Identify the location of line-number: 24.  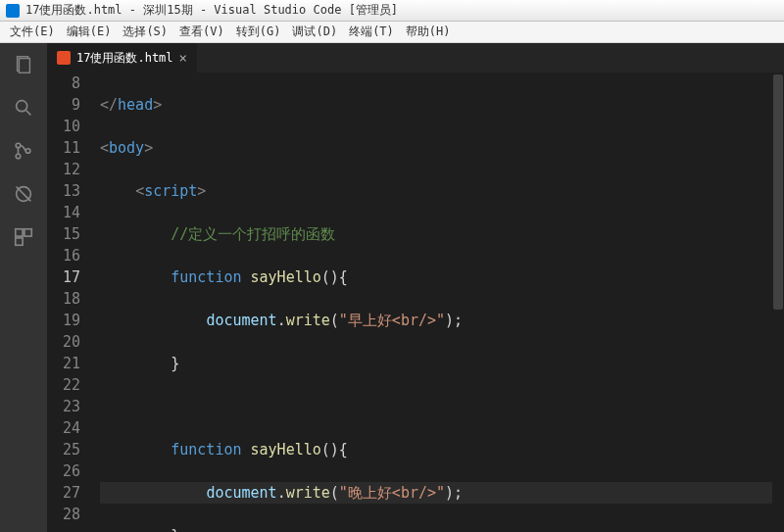
(64, 428).